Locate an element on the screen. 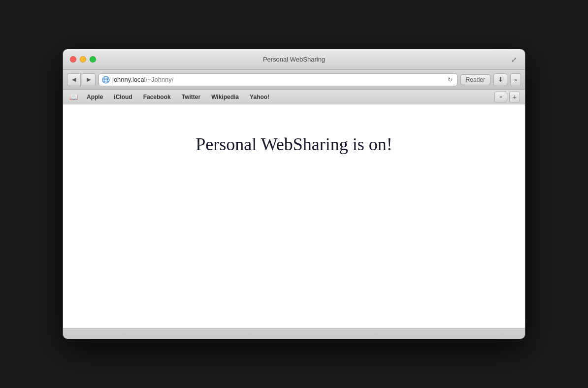 The image size is (588, 388). forward-button: ▶ is located at coordinates (89, 80).